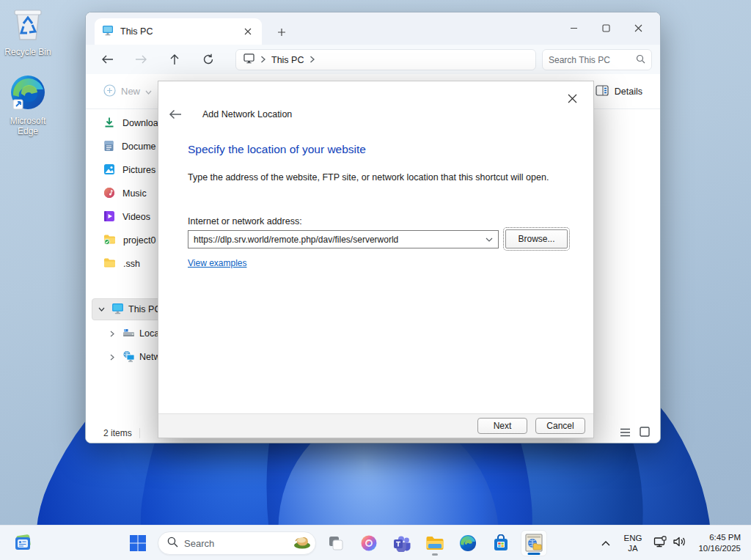 This screenshot has width=751, height=560. What do you see at coordinates (619, 92) in the screenshot?
I see `details-button: Details` at bounding box center [619, 92].